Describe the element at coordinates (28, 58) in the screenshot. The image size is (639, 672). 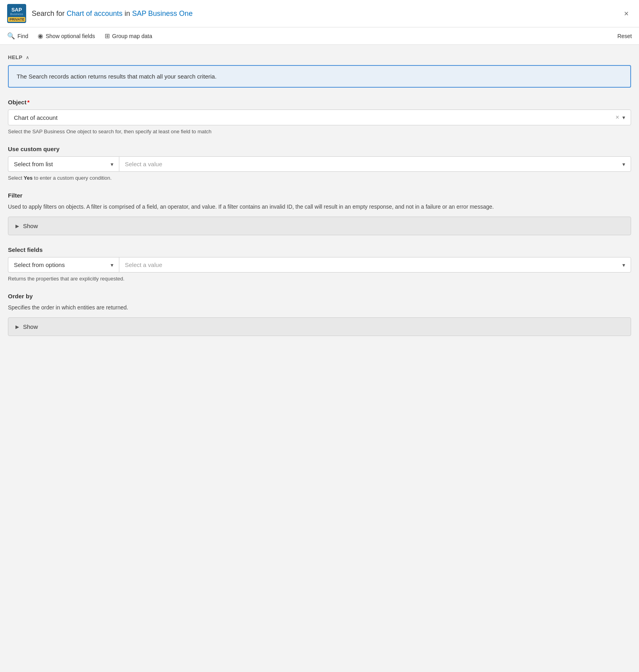
I see `help-chevron-up-icon: ∧` at that location.